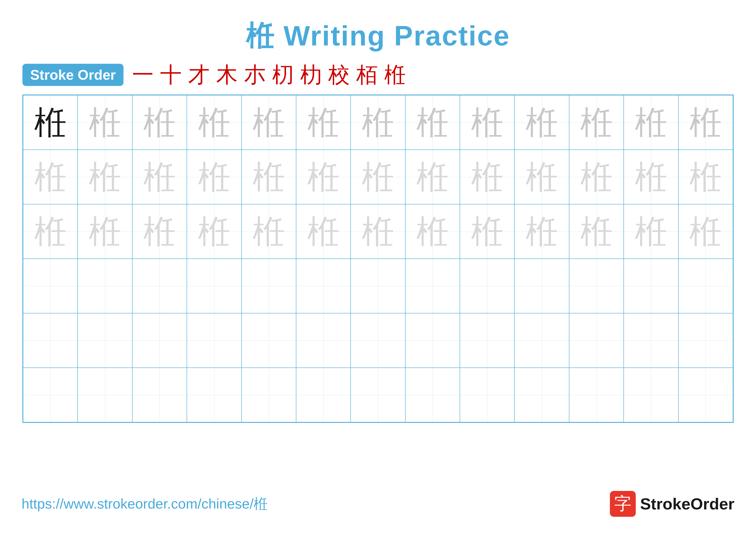  What do you see at coordinates (339, 75) in the screenshot?
I see `stroke-8: 校` at bounding box center [339, 75].